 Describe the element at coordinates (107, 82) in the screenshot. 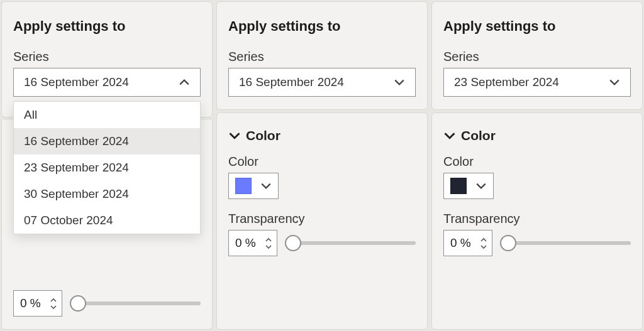

I see `series-select: 16 September 2024 All 16 September 2024 …` at that location.